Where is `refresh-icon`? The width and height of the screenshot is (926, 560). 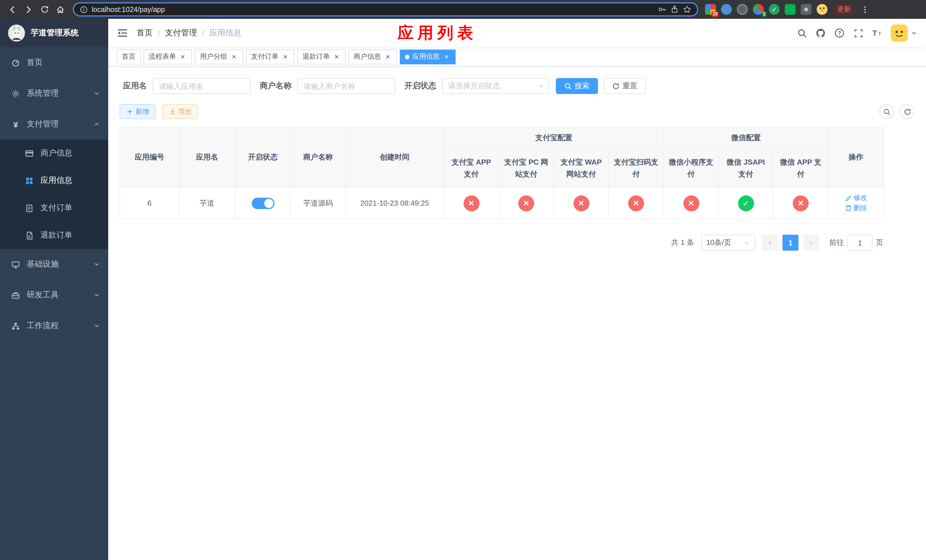 refresh-icon is located at coordinates (616, 86).